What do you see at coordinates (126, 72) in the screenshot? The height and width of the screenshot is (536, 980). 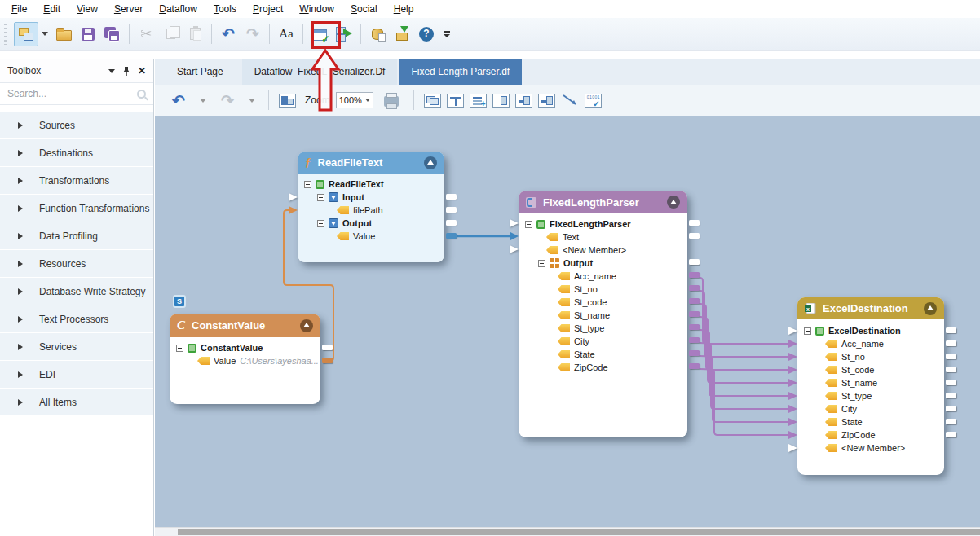 I see `pin-icon` at bounding box center [126, 72].